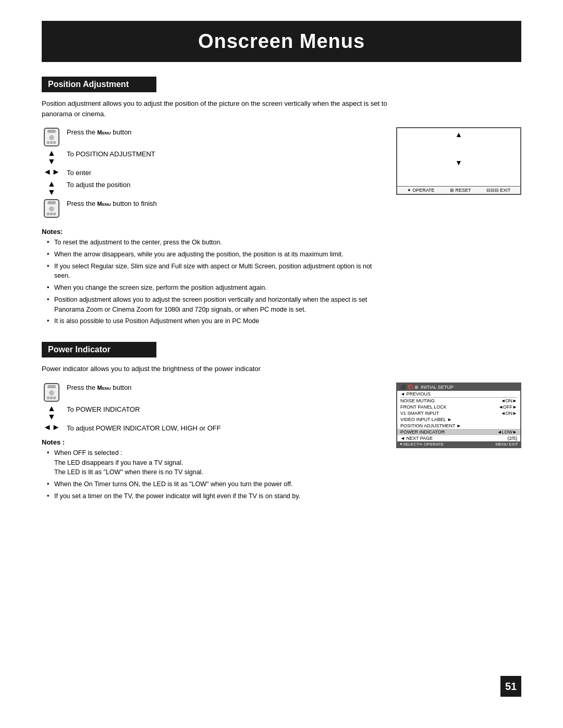 The image size is (563, 728). What do you see at coordinates (52, 392) in the screenshot?
I see `power-remote-icon` at bounding box center [52, 392].